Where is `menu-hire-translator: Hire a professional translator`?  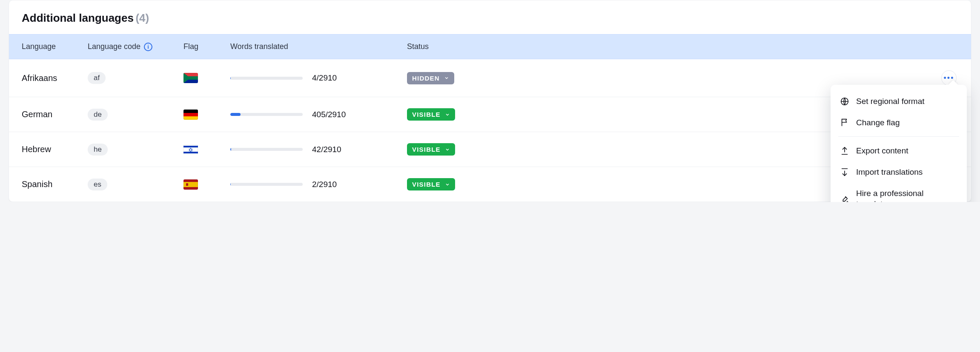 menu-hire-translator: Hire a professional translator is located at coordinates (899, 193).